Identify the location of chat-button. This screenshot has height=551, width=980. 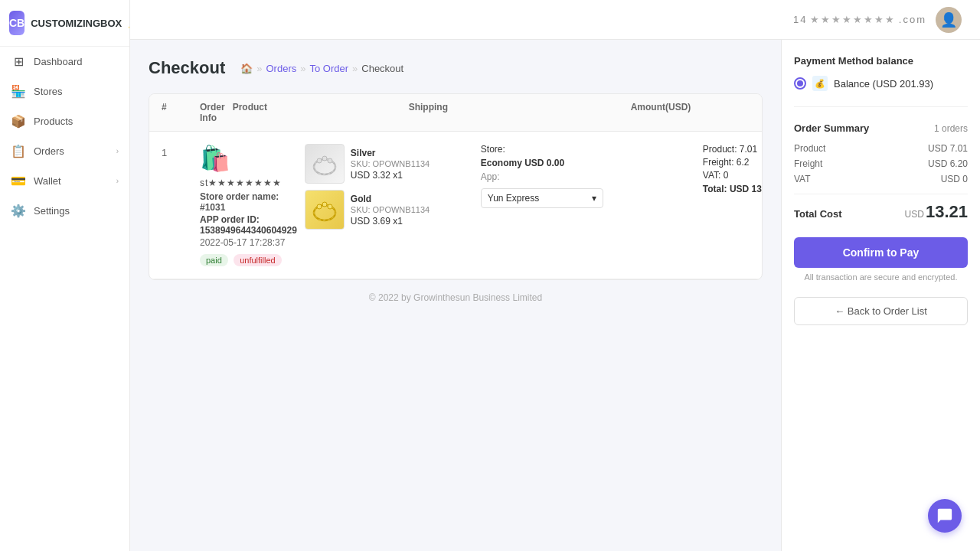
(945, 516).